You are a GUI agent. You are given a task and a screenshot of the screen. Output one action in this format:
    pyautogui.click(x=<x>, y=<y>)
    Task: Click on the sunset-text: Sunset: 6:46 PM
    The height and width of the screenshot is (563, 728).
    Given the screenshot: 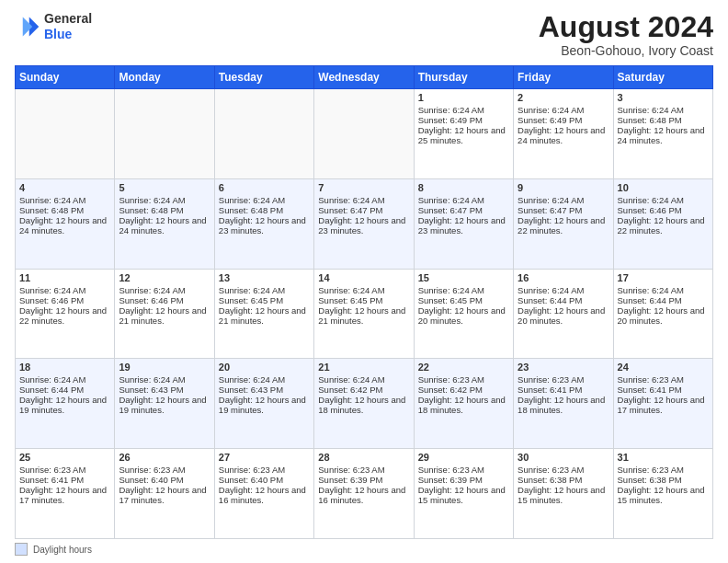 What is the action you would take?
    pyautogui.click(x=151, y=300)
    